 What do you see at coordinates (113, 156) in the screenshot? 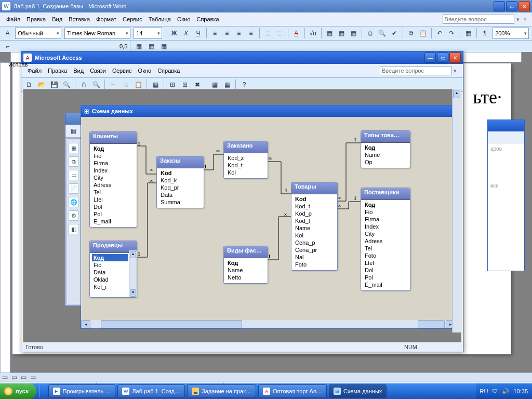
I see `field-clients-fio: Fio` at bounding box center [113, 156].